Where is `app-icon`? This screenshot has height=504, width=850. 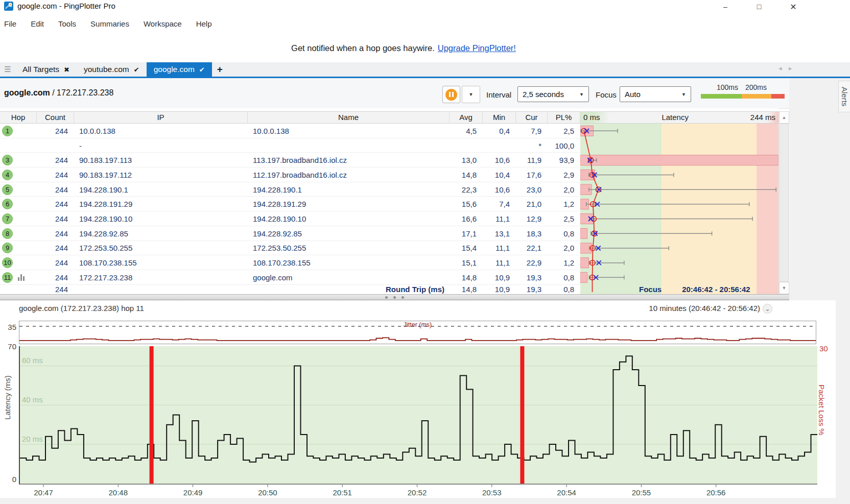 app-icon is located at coordinates (9, 6).